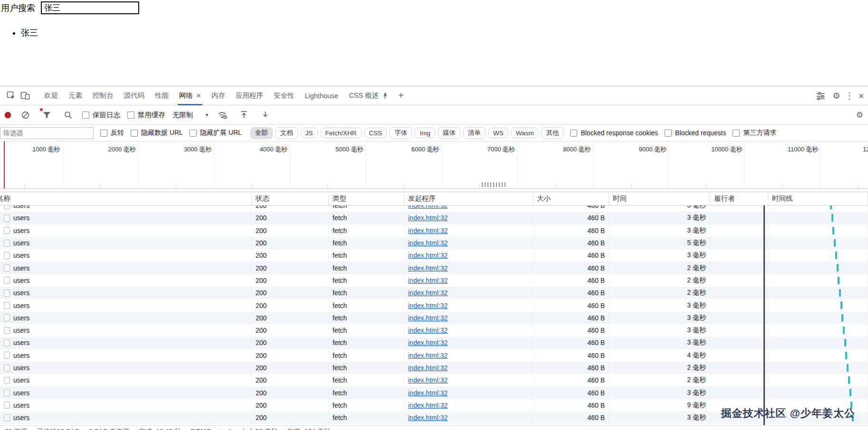 The height and width of the screenshot is (430, 868). Describe the element at coordinates (219, 96) in the screenshot. I see `tab-memory: 内存` at that location.